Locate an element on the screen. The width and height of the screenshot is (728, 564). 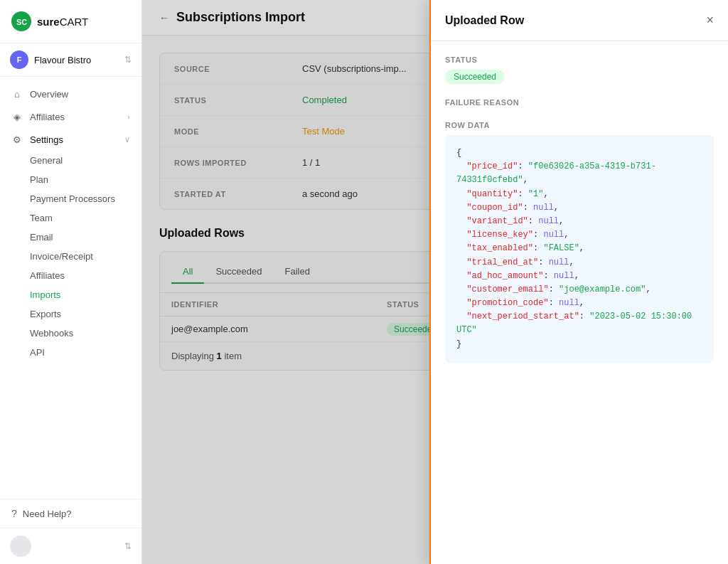
footer-chevron-icon: ⇅ is located at coordinates (128, 546).